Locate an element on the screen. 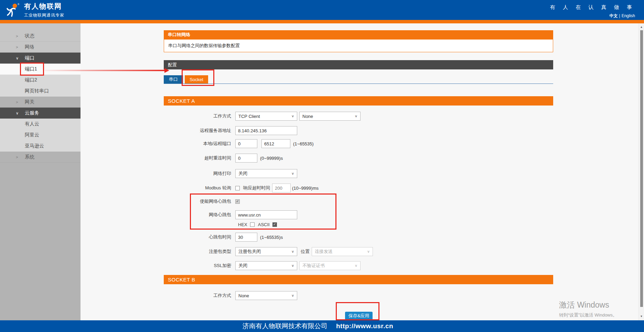 The image size is (644, 332). sidebar-item-system: > 系统 is located at coordinates (40, 157).